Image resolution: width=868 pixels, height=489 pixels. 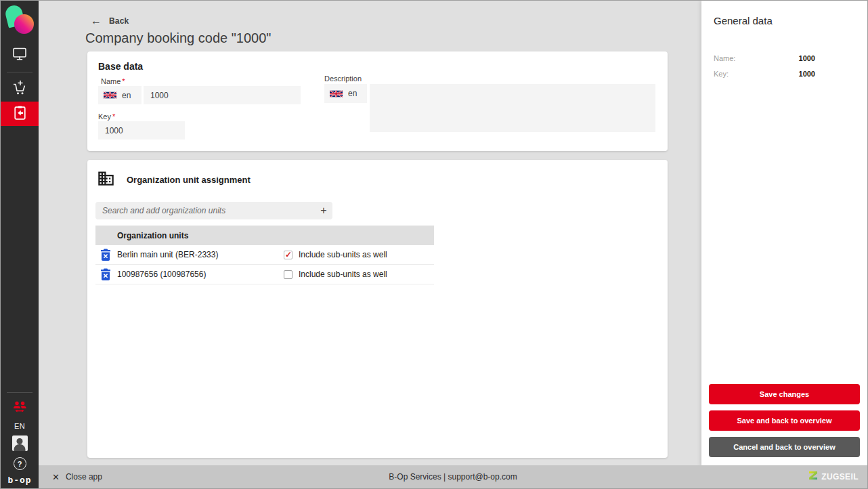 I want to click on table-row: Berlin main unit (BER-2333) Include sub-…, so click(x=265, y=255).